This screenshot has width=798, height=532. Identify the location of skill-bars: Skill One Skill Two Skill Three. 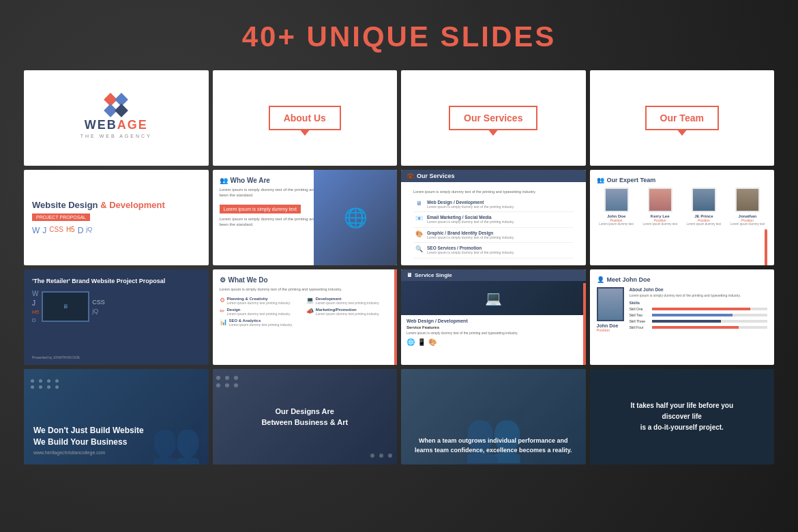
(698, 318).